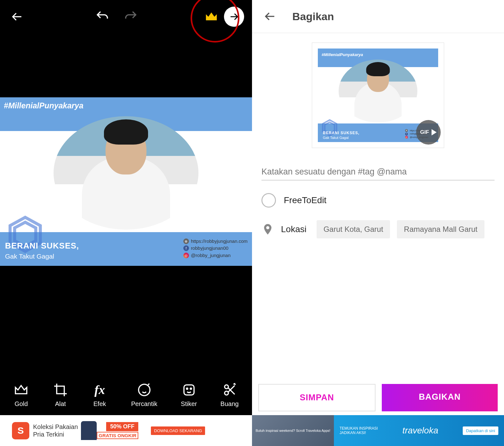 Image resolution: width=504 pixels, height=446 pixels. What do you see at coordinates (234, 17) in the screenshot?
I see `export-button` at bounding box center [234, 17].